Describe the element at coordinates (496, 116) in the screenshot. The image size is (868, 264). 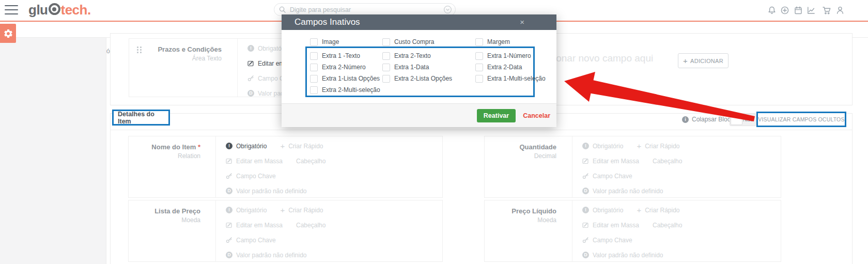
I see `reactivate-button: Reativar` at that location.